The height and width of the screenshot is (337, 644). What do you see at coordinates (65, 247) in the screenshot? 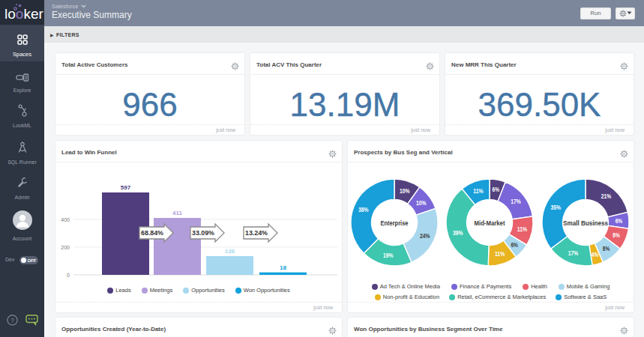
I see `svg-text: 200` at bounding box center [65, 247].